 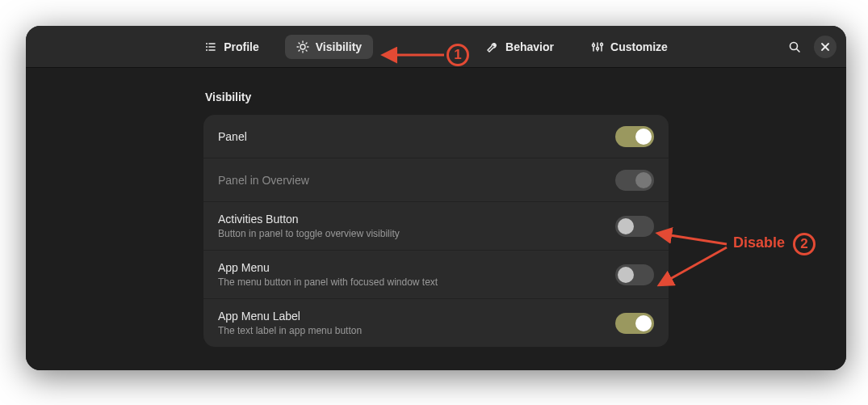 What do you see at coordinates (804, 244) in the screenshot?
I see `callout-2: 2` at bounding box center [804, 244].